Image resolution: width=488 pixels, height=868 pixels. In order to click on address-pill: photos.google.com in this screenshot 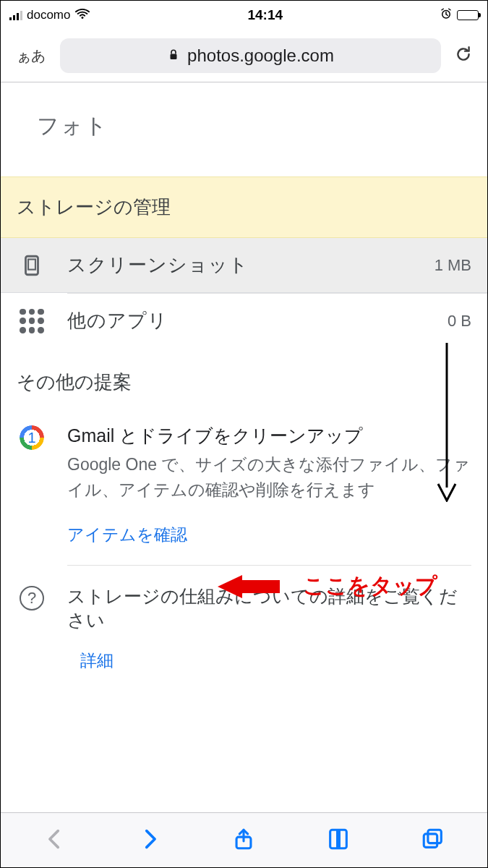, I will do `click(250, 56)`.